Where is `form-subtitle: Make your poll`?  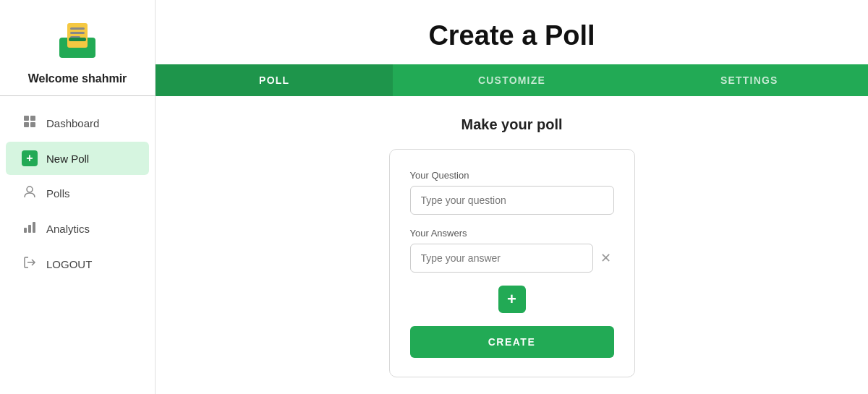
form-subtitle: Make your poll is located at coordinates (511, 124).